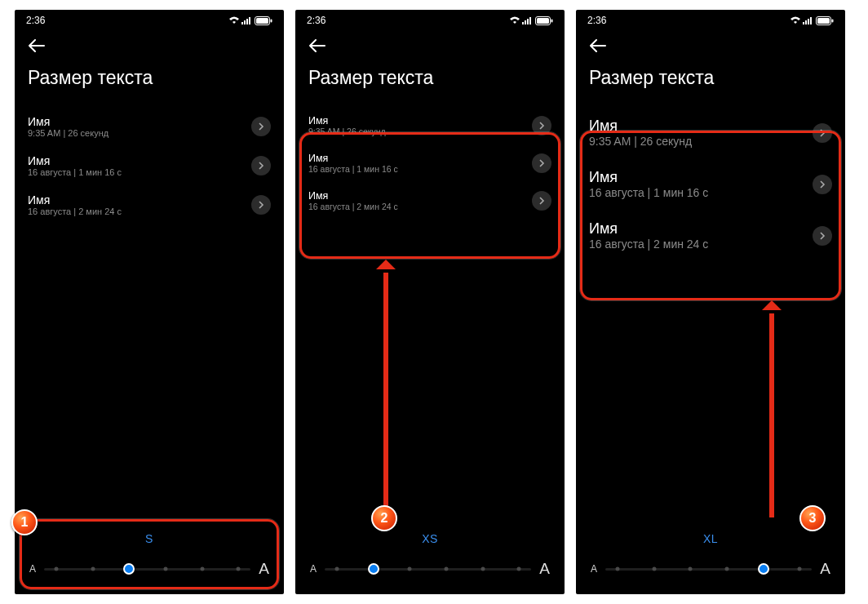 This screenshot has width=868, height=604. I want to click on annotation-badge-3: 3, so click(813, 518).